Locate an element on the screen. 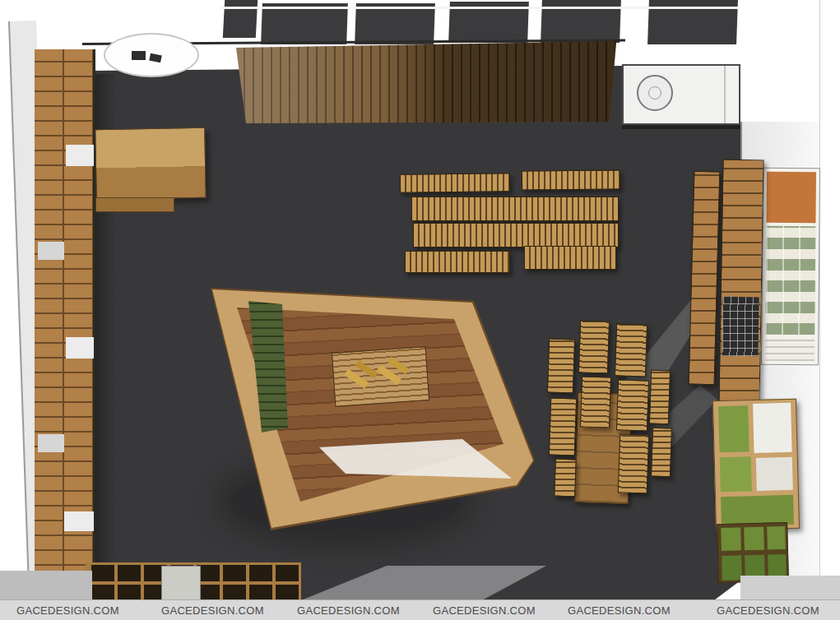 This screenshot has width=840, height=620. ceiling-beam is located at coordinates (480, 8).